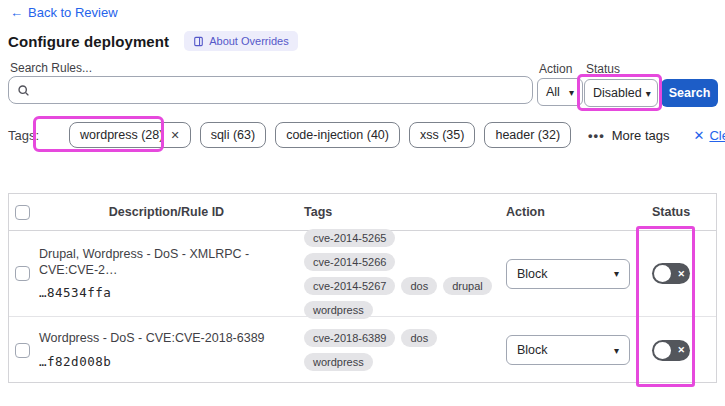 The image size is (725, 406). Describe the element at coordinates (64, 12) in the screenshot. I see `back-to-review-link: ← Back to Review` at that location.